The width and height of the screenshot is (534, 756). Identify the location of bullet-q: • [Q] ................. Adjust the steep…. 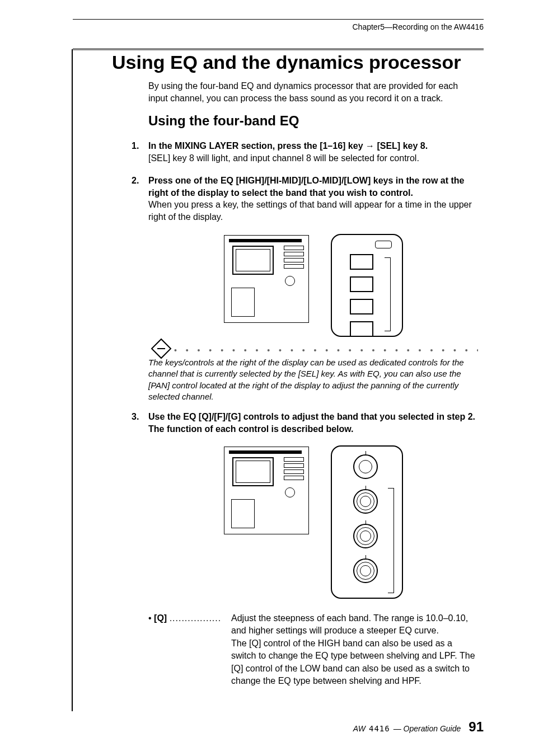
(313, 650).